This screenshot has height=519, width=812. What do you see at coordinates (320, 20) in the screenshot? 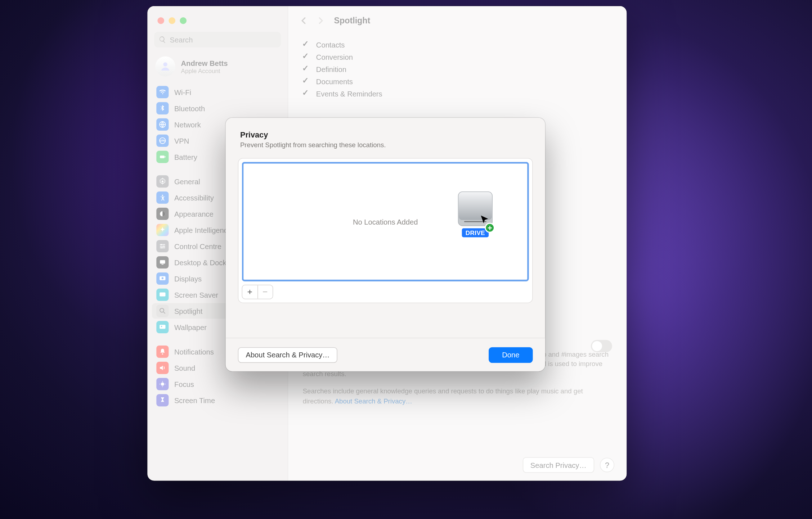
I see `forward-button` at bounding box center [320, 20].